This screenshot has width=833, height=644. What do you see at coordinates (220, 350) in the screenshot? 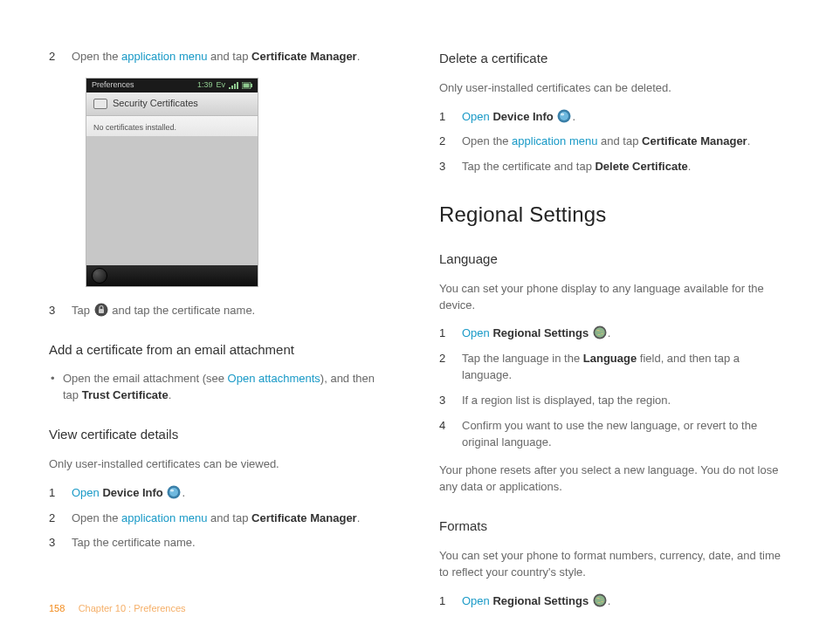
I see `heading-add-cert: Add a certificate from an email attachme…` at bounding box center [220, 350].